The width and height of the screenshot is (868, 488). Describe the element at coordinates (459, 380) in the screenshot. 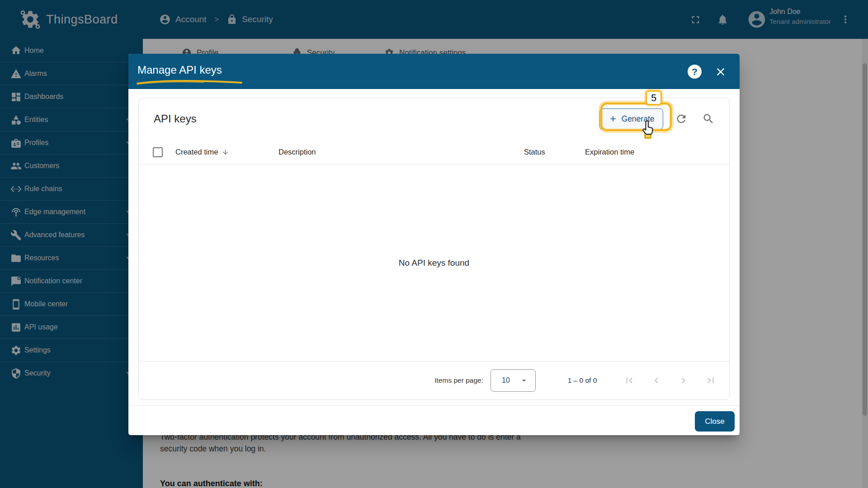

I see `items-per-page-label: Items per page:` at that location.